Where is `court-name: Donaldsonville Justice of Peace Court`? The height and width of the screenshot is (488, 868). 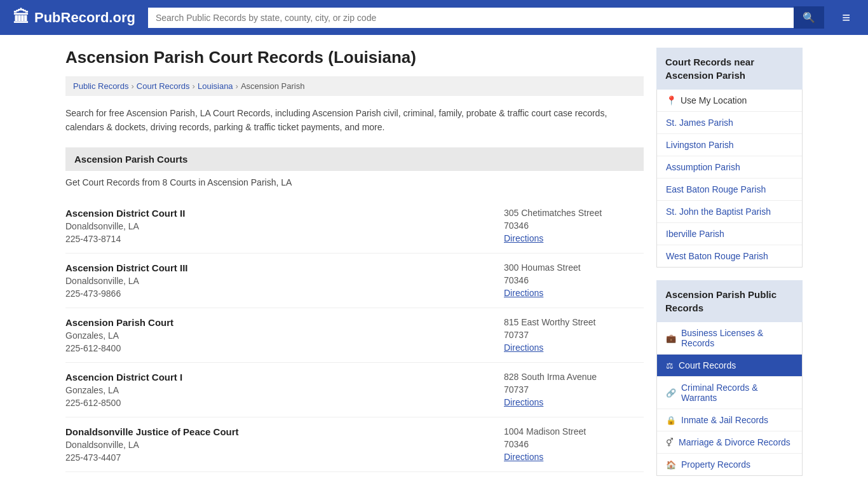 court-name: Donaldsonville Justice of Peace Court is located at coordinates (285, 432).